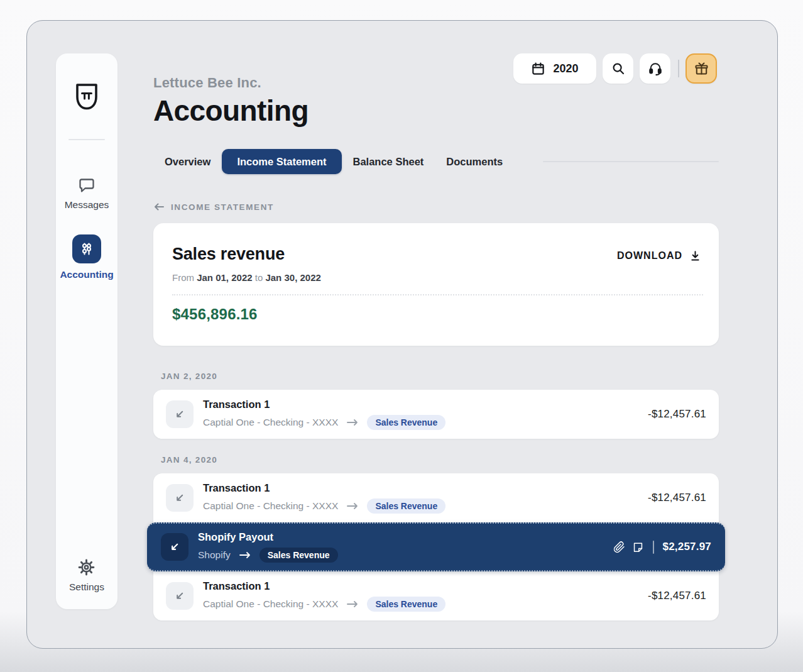 The height and width of the screenshot is (672, 803). What do you see at coordinates (436, 547) in the screenshot?
I see `transaction-row-selected: Shopify Payout Shopify Sales Revenue` at bounding box center [436, 547].